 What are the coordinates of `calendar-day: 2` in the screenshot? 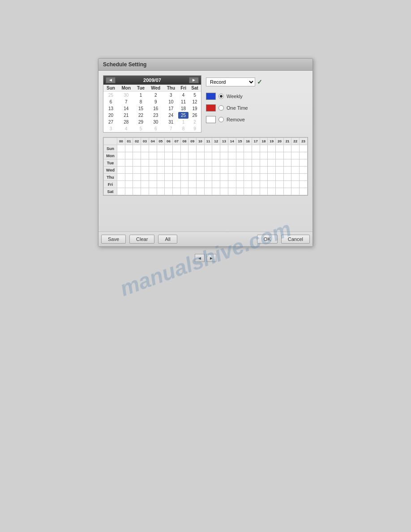 It's located at (195, 122).